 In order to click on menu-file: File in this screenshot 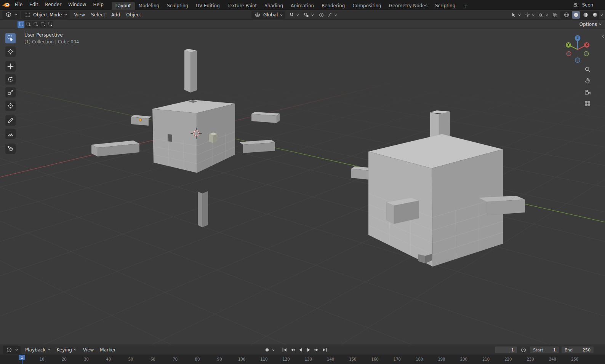, I will do `click(19, 5)`.